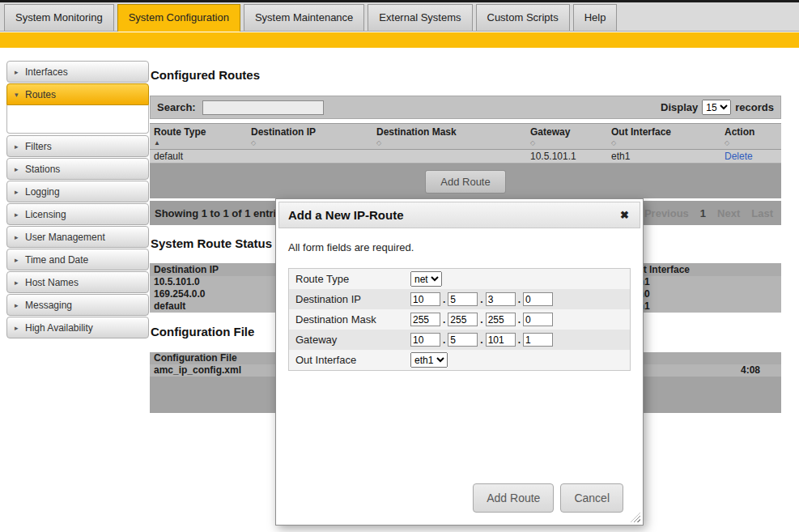  I want to click on status-col-destination-ip: Destination IP, so click(186, 270).